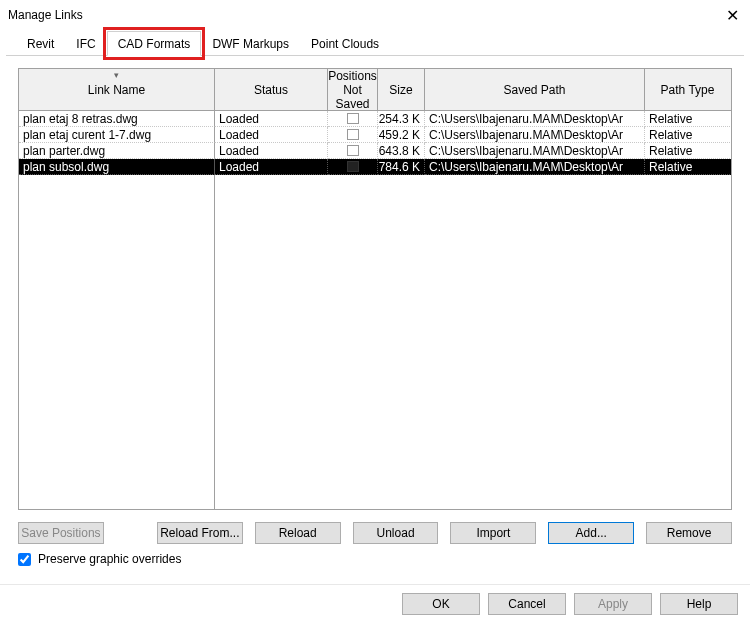 The image size is (750, 631). I want to click on apply-button: Apply, so click(613, 604).